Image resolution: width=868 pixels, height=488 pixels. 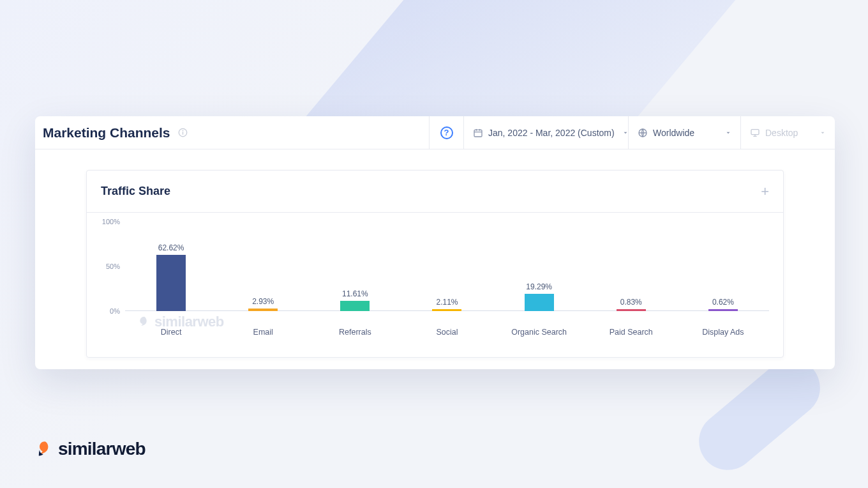 What do you see at coordinates (643, 133) in the screenshot?
I see `globe-icon` at bounding box center [643, 133].